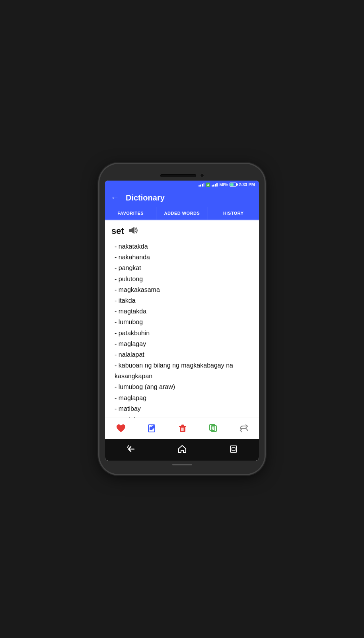  I want to click on status-bar: 2 56% 2:33 PM, so click(182, 185).